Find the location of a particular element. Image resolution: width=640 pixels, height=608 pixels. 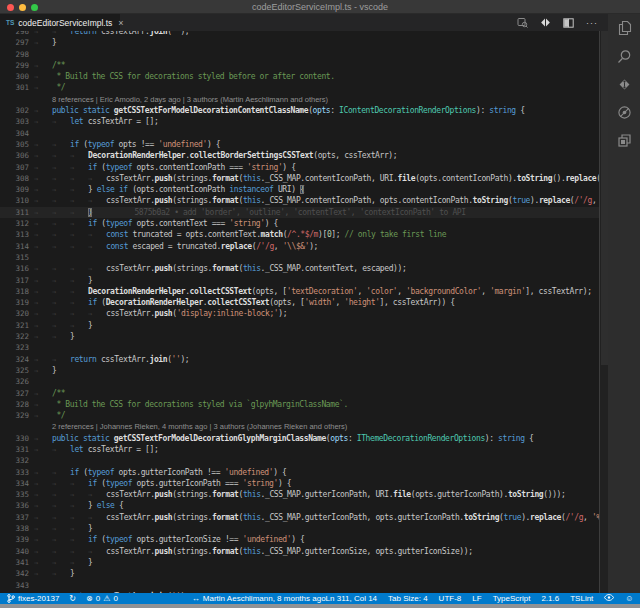

line-number: 313 is located at coordinates (17, 234).